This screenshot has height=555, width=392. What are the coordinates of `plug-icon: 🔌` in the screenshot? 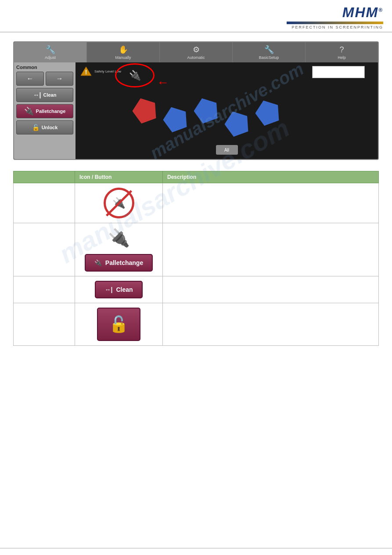 It's located at (29, 111).